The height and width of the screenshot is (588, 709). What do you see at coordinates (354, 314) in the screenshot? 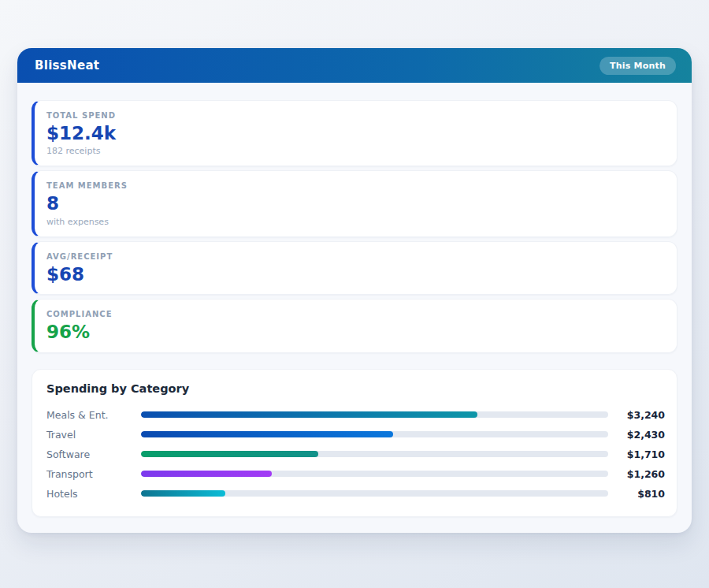
I see `stat-label: COMPLIANCE` at bounding box center [354, 314].